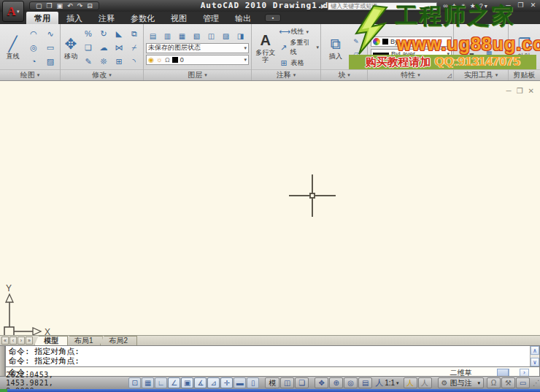  I want to click on annotation-autoscale-button: 人, so click(425, 383).